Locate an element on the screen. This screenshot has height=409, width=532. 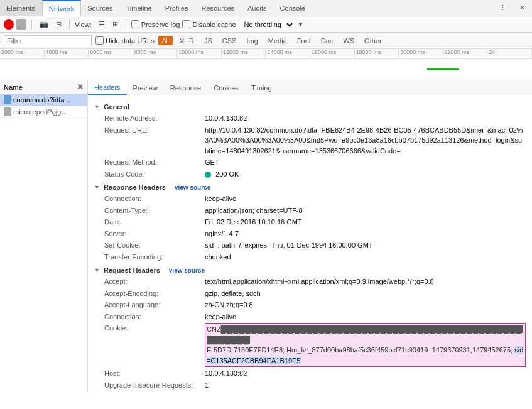
filter-bar: Hide data URLs All XHR JS CSS Img Media … is located at coordinates (266, 41).